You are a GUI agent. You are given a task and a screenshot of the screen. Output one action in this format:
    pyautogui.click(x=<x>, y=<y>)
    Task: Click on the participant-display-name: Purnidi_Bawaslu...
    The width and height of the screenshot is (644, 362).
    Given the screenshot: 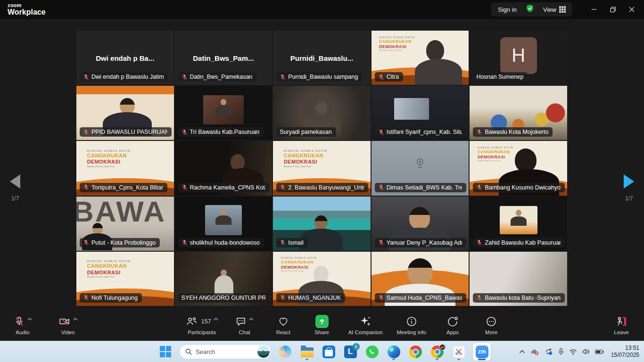 What is the action you would take?
    pyautogui.click(x=322, y=58)
    